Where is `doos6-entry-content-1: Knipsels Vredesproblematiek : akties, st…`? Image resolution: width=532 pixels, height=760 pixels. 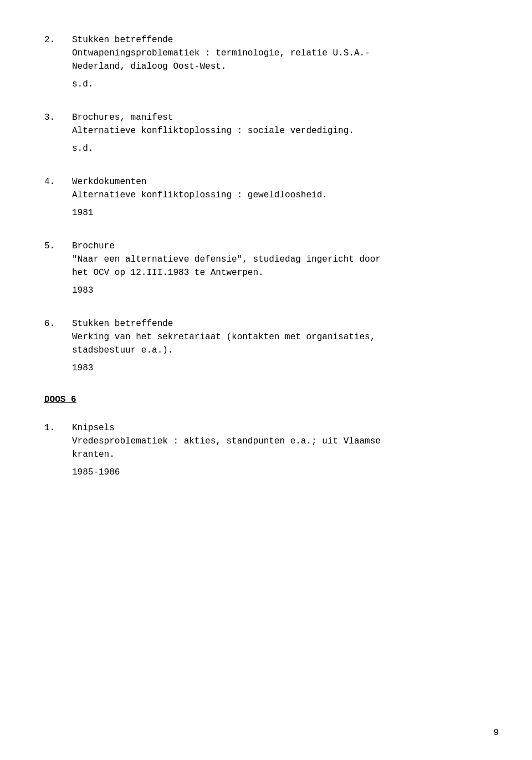
doos6-entry-content-1: Knipsels Vredesproblematiek : akties, st… is located at coordinates (280, 450).